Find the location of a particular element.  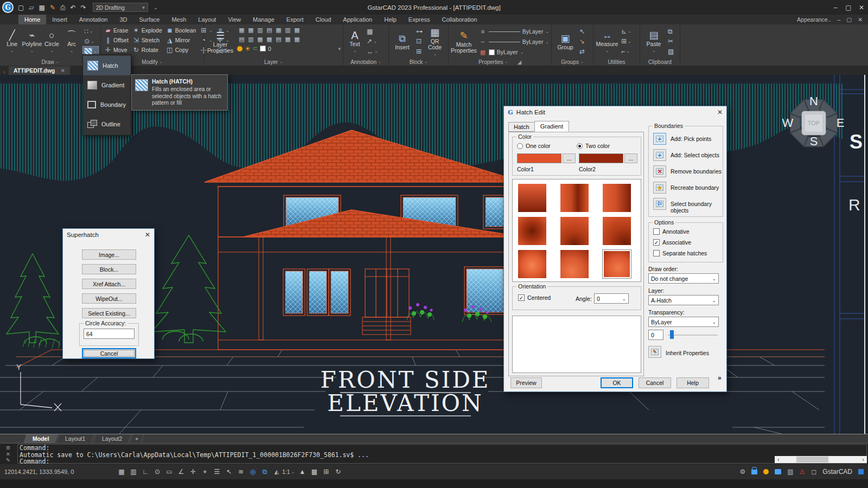

close-button: ✕ is located at coordinates (861, 8).